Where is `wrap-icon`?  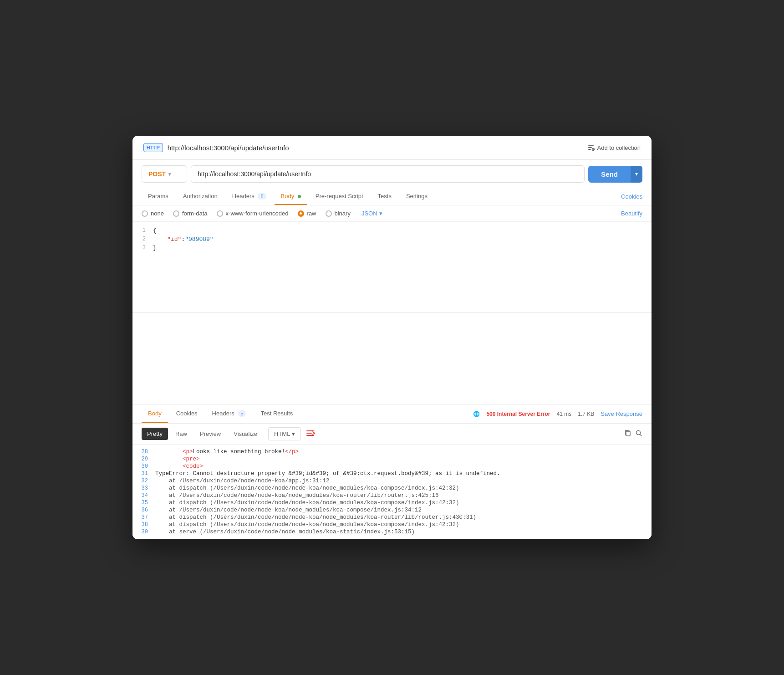 wrap-icon is located at coordinates (311, 433).